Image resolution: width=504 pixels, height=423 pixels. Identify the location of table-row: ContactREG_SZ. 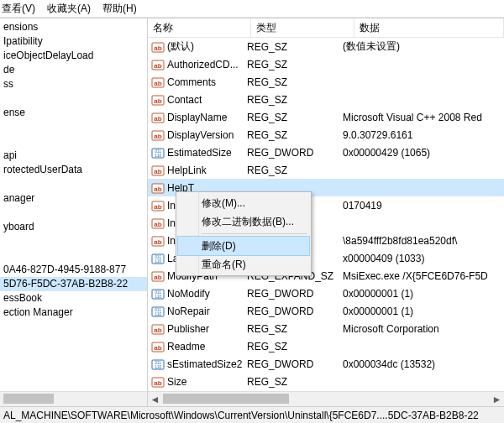
(326, 99).